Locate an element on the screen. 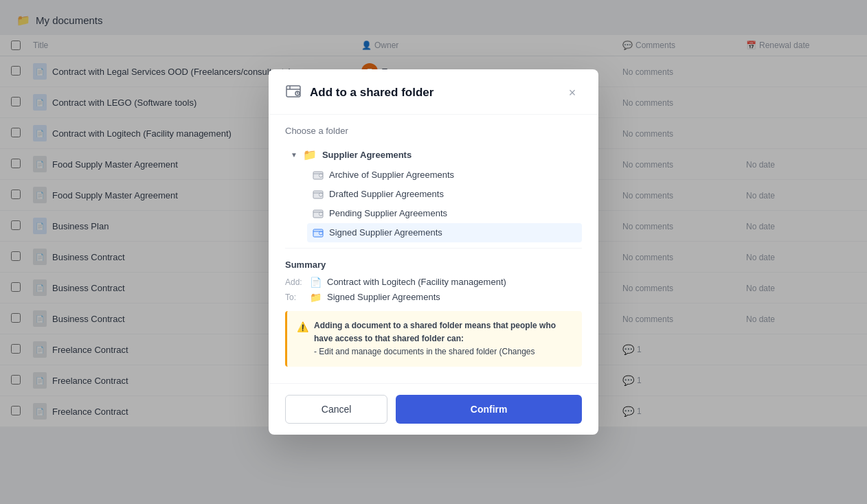  warning-box-header: ⚠️ Adding a document to a shared folder … is located at coordinates (434, 339).